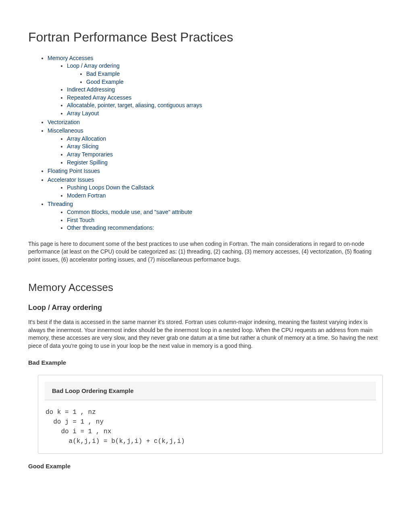 The image size is (411, 532). Describe the element at coordinates (71, 58) in the screenshot. I see `toc-memory-accesses: Memory Accesses` at that location.